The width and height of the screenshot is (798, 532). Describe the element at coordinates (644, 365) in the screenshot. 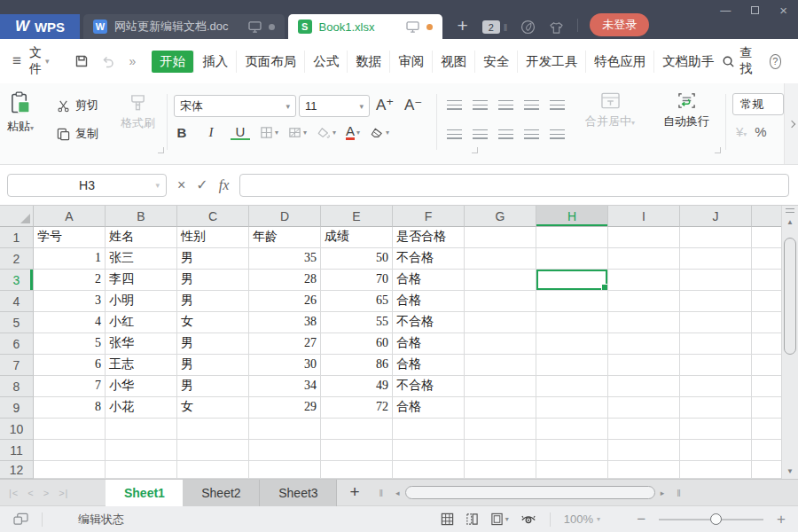

I see `cell-I7` at that location.